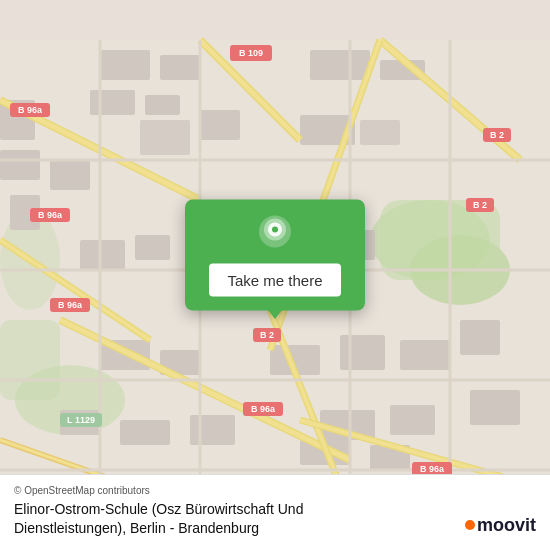 This screenshot has height=550, width=550. What do you see at coordinates (274, 280) in the screenshot?
I see `take-me-there-button: Take me there` at bounding box center [274, 280].